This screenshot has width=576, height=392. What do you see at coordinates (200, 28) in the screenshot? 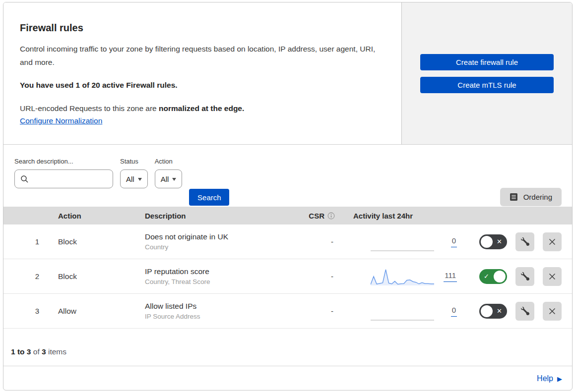
I see `page-title: Firewall rules` at bounding box center [200, 28].